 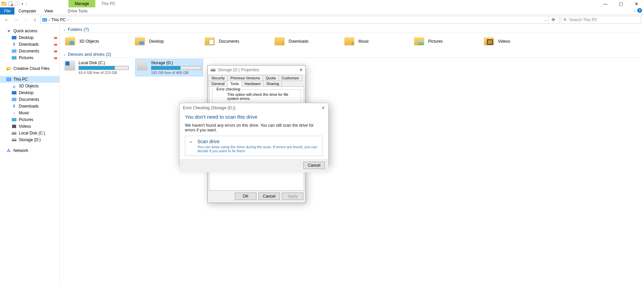 What do you see at coordinates (30, 51) in the screenshot?
I see `nav-documents: Documents 📌` at bounding box center [30, 51].